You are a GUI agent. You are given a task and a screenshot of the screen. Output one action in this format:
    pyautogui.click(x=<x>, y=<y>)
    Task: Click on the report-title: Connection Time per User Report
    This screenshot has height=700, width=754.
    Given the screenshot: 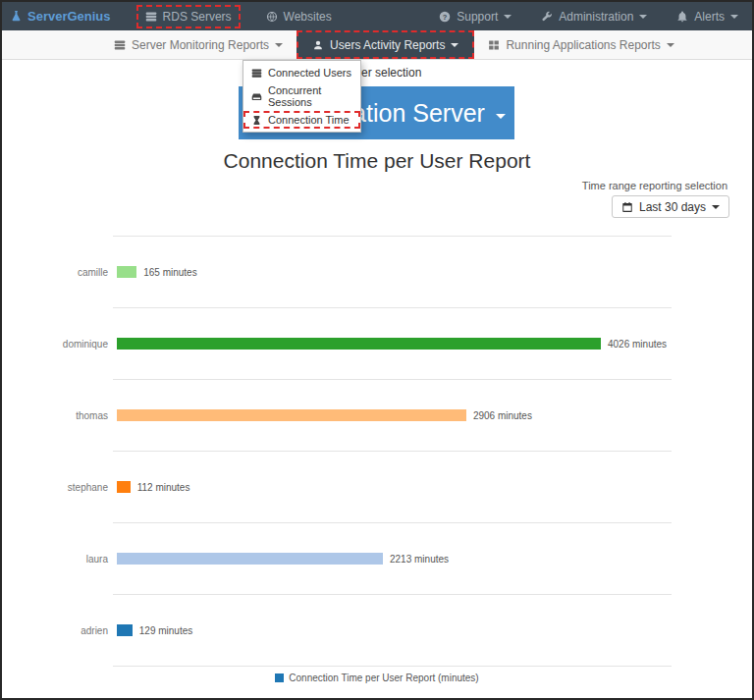 What is the action you would take?
    pyautogui.click(x=377, y=161)
    